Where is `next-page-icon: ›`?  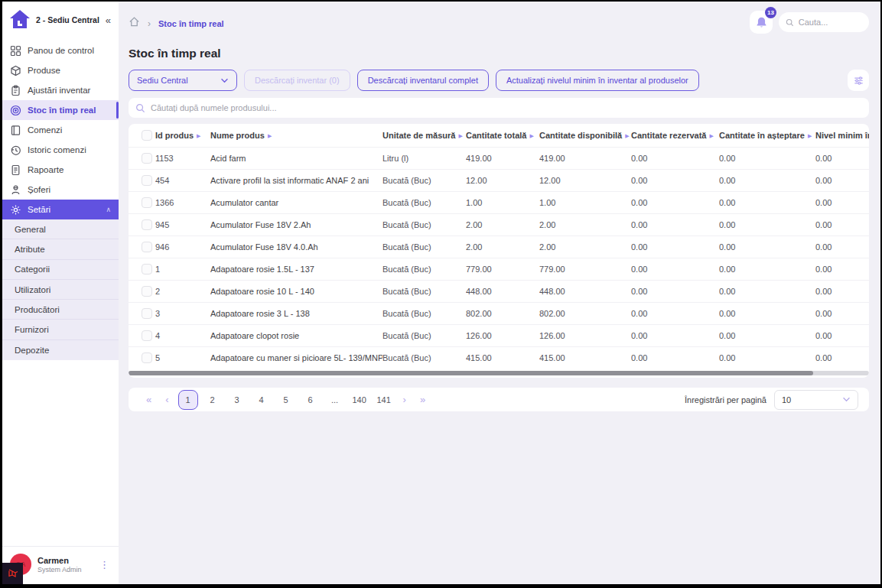
next-page-icon: › is located at coordinates (405, 399).